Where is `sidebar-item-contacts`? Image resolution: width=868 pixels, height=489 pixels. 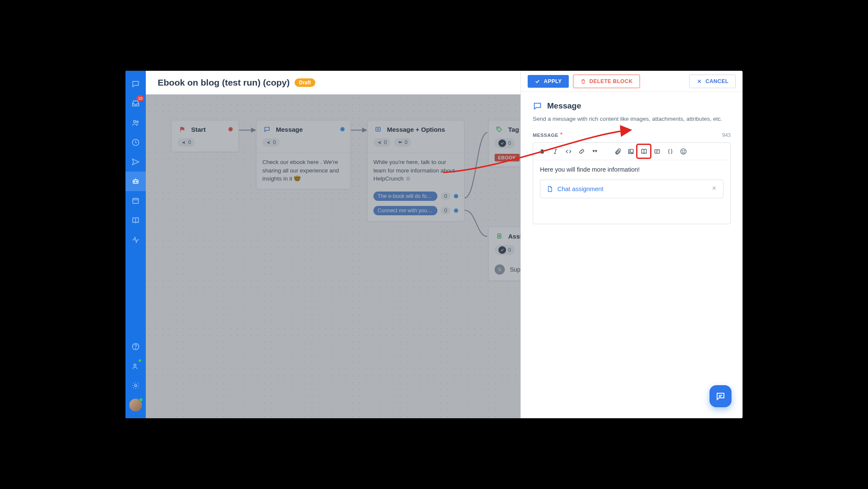 sidebar-item-contacts is located at coordinates (136, 123).